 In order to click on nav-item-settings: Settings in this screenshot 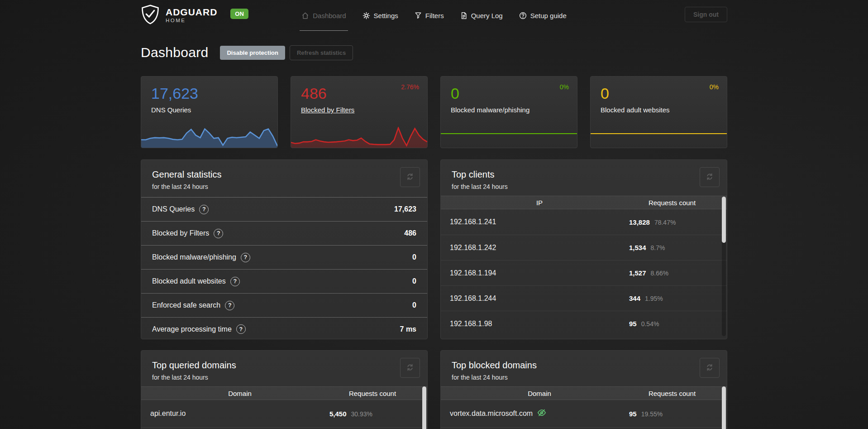, I will do `click(380, 15)`.